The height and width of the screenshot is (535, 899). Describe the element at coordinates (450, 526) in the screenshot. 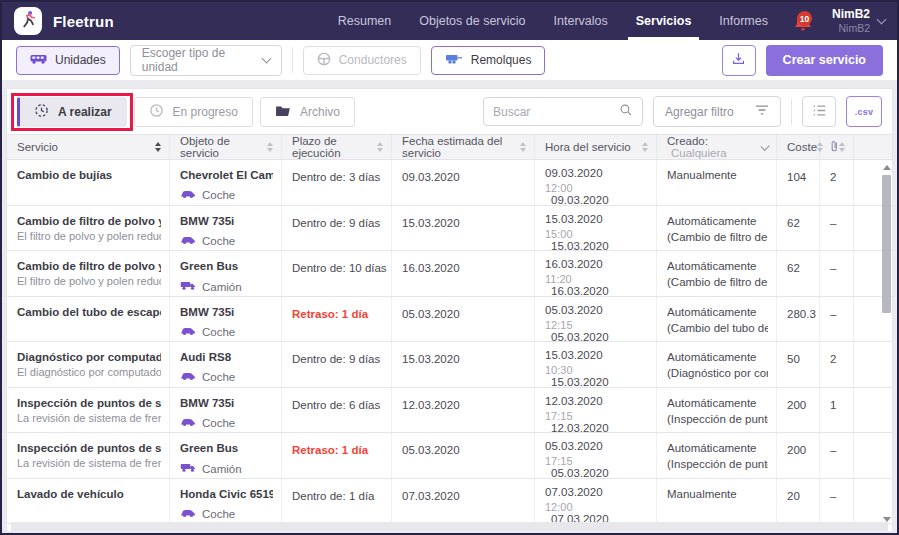

I see `horizontal-scrollbar` at that location.